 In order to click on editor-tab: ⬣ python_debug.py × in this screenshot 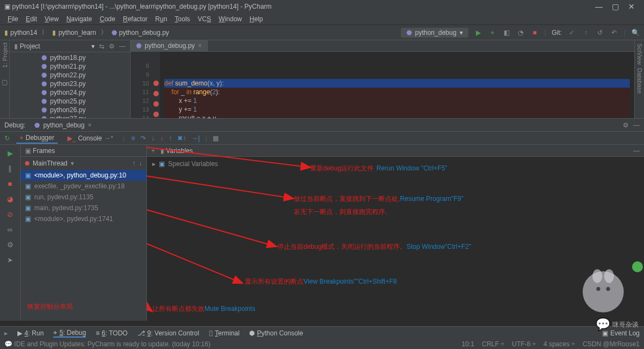, I will do `click(169, 46)`.